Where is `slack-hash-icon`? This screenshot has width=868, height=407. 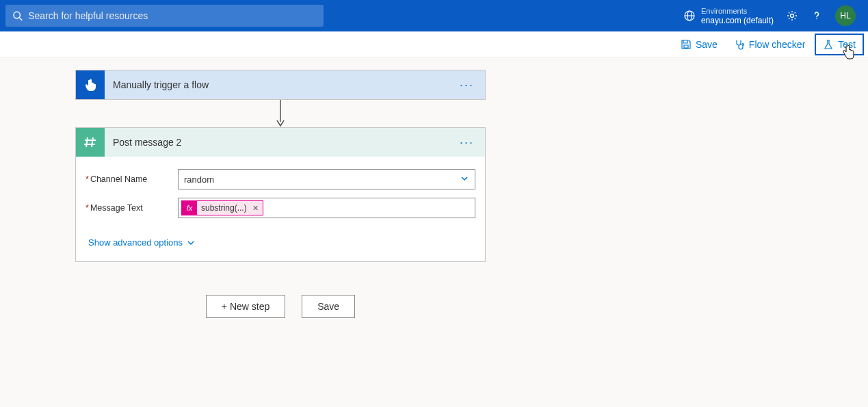
slack-hash-icon is located at coordinates (90, 142).